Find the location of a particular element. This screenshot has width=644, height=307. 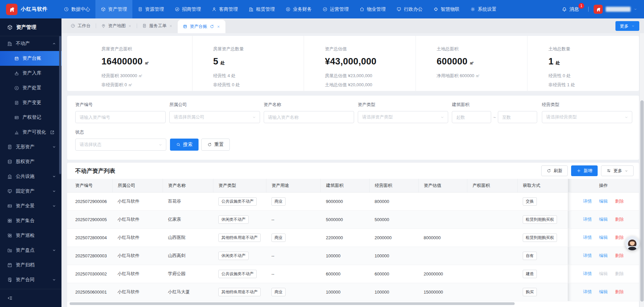

chevron-down-icon is located at coordinates (636, 9).